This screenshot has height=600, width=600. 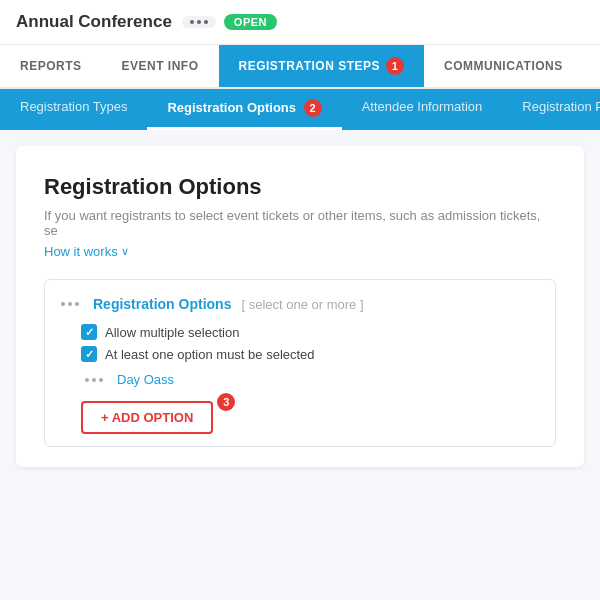 I want to click on nav-item-communications: COMMUNICATIONS, so click(x=504, y=66).